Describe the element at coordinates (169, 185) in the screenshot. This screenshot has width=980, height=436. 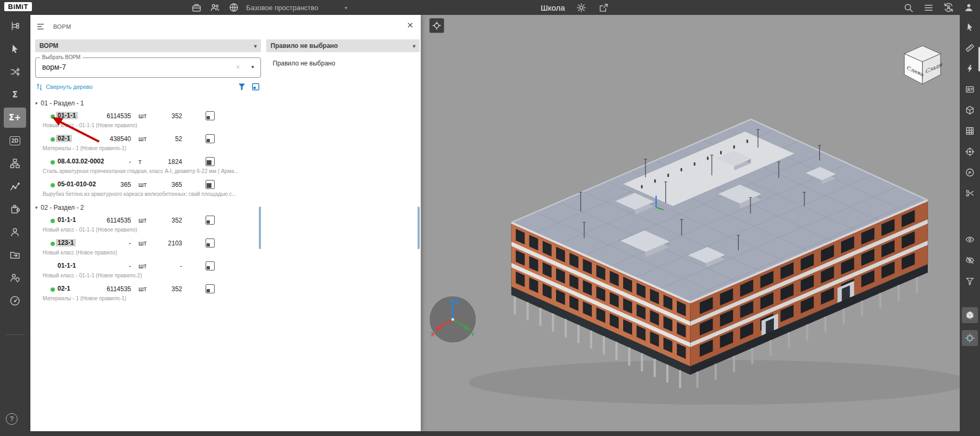
I see `item-count: 365` at that location.